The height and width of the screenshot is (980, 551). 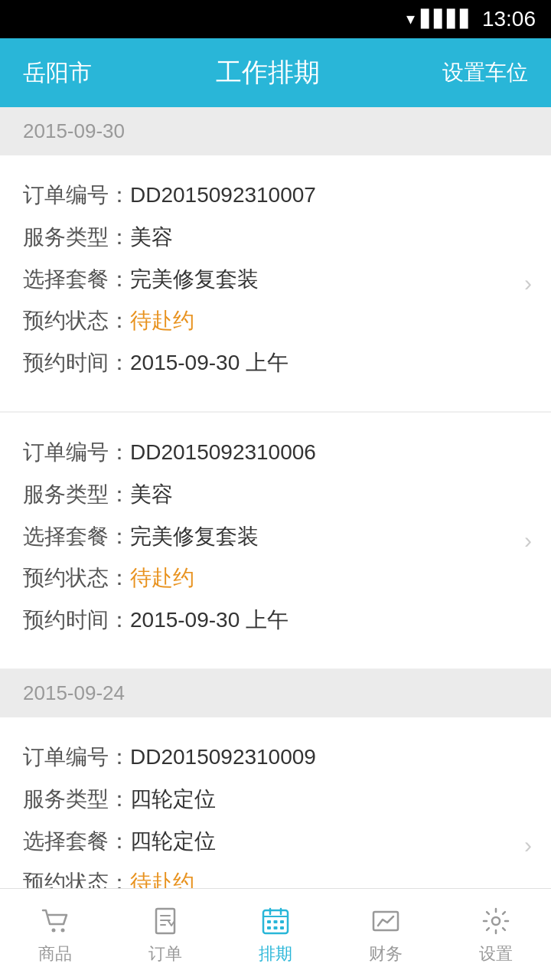 I want to click on package-row-3: 选择套餐： 四轮定位, so click(x=276, y=842).